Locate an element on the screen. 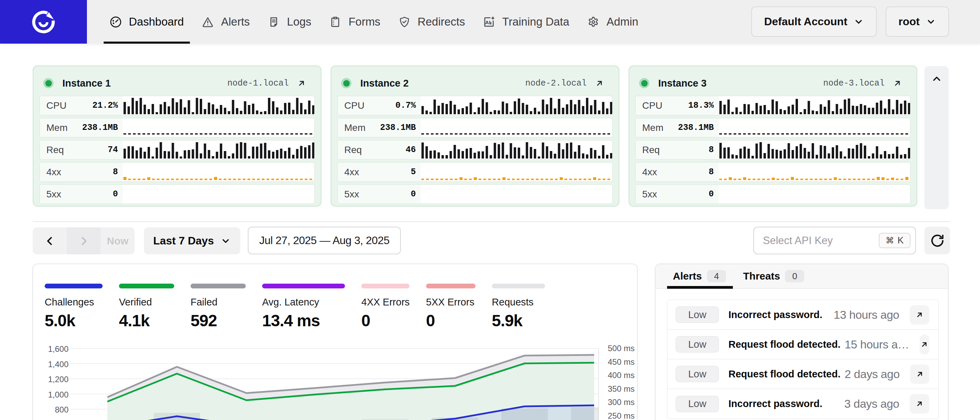 The image size is (980, 420). svg-text: 1,000 is located at coordinates (58, 395).